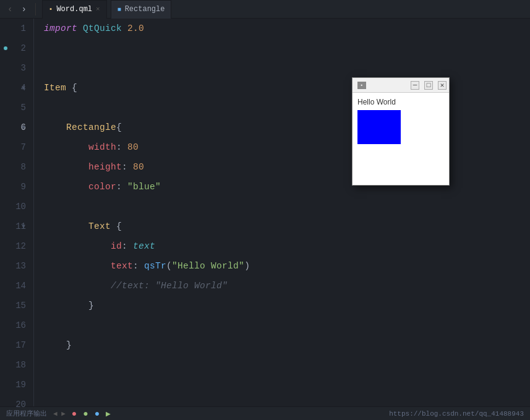 This screenshot has width=530, height=420. Describe the element at coordinates (122, 266) in the screenshot. I see `prop-text: text` at that location.